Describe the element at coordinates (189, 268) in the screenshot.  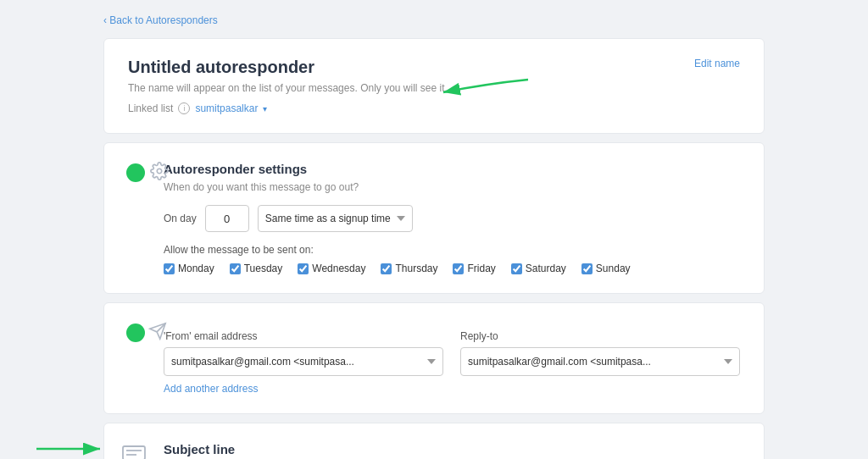
I see `checkbox-monday: Monday` at that location.